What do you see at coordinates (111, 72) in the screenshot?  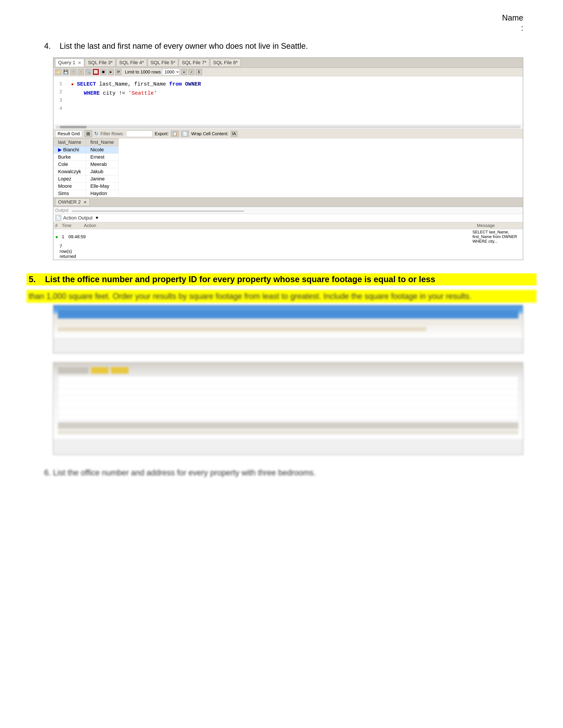 I see `run-icon: ▶` at bounding box center [111, 72].